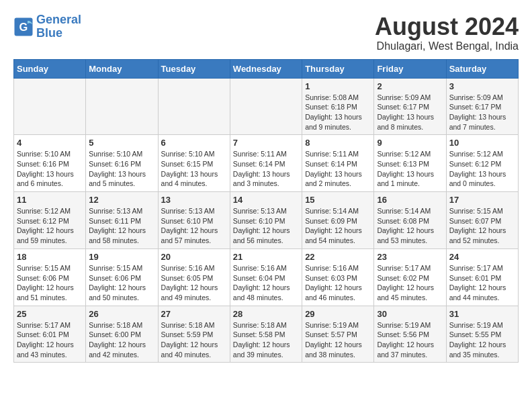 The height and width of the screenshot is (411, 532). I want to click on calendar-cell: 9Sunrise: 5:12 AMSunset: 6:13 PMDaylight…, so click(410, 164).